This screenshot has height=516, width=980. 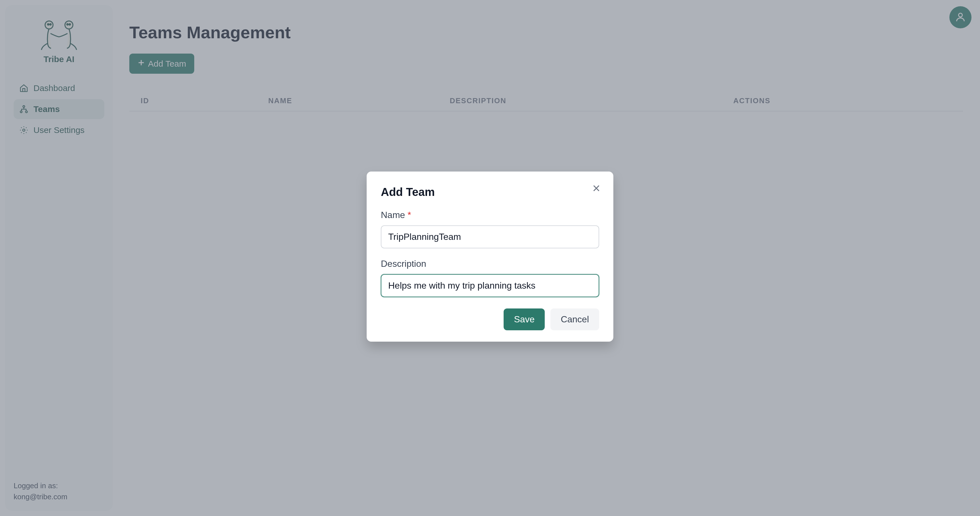 What do you see at coordinates (490, 215) in the screenshot?
I see `name-label: Name *` at bounding box center [490, 215].